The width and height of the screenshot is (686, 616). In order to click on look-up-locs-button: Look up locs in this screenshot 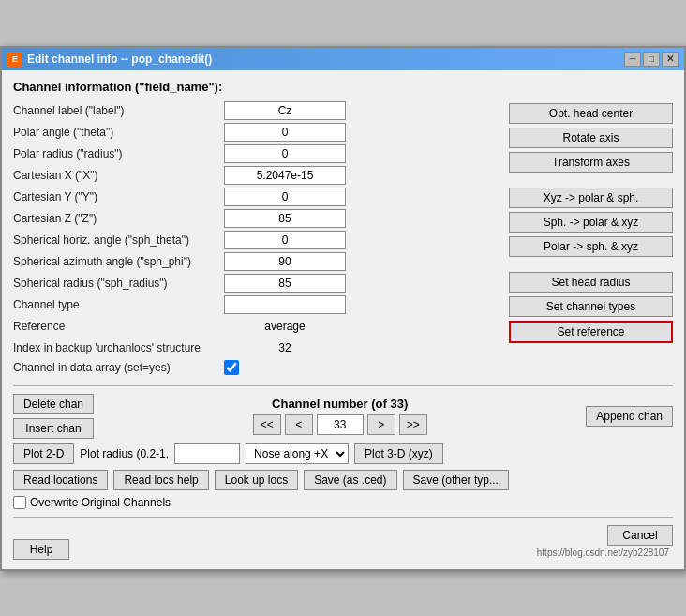, I will do `click(257, 480)`.